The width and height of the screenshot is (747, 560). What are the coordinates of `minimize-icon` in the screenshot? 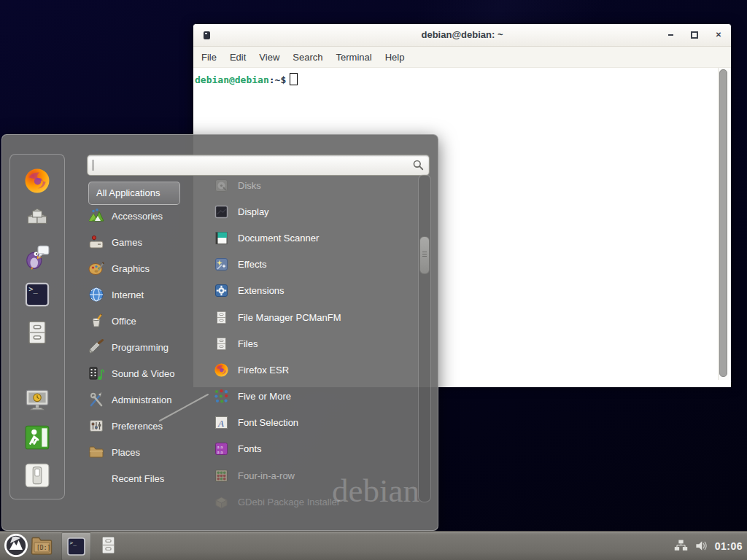 It's located at (670, 35).